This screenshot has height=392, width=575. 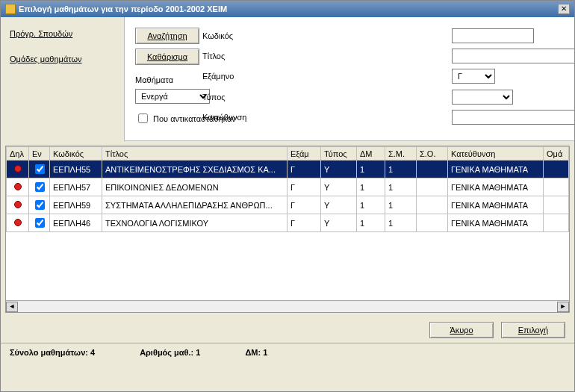 What do you see at coordinates (496, 154) in the screenshot?
I see `col-direction: Κατεύθυνση` at bounding box center [496, 154].